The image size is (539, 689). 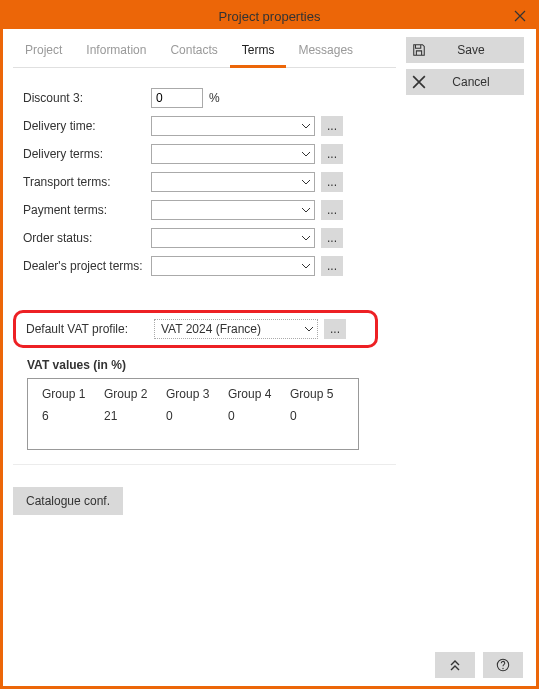 I want to click on cancel-button: Cancel, so click(x=465, y=82).